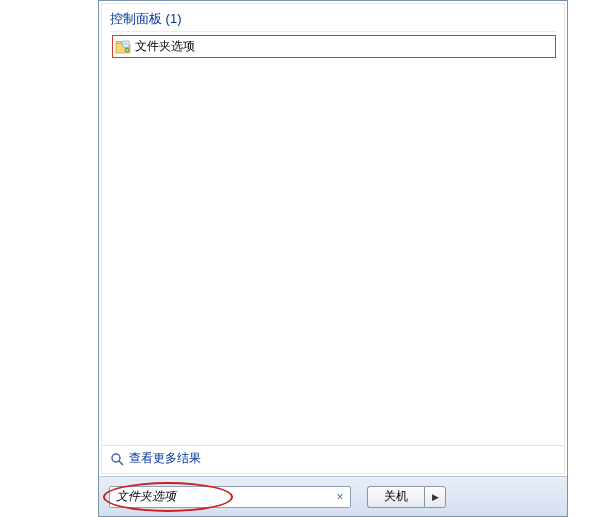 The width and height of the screenshot is (600, 517). Describe the element at coordinates (230, 497) in the screenshot. I see `search-wrapper: ×` at that location.